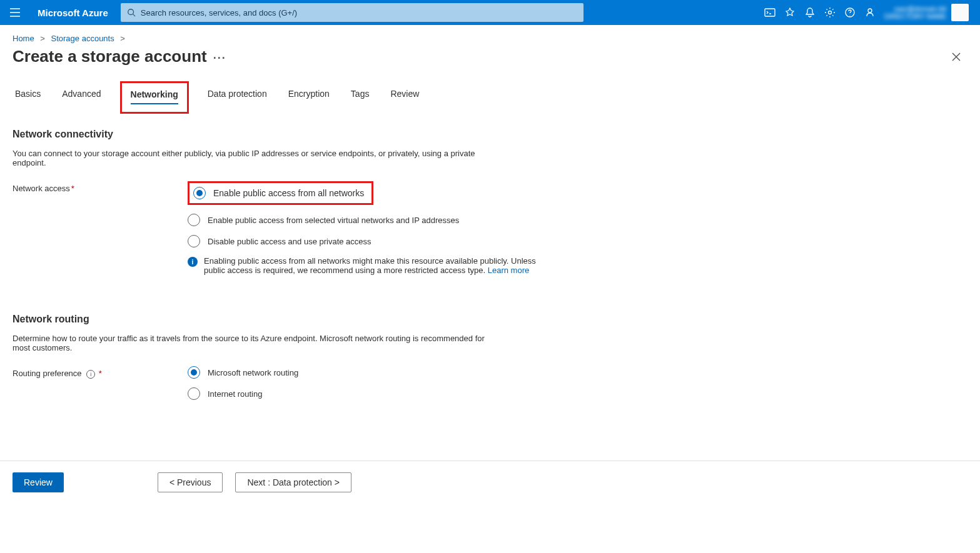 This screenshot has height=553, width=980. Describe the element at coordinates (154, 97) in the screenshot. I see `annotation-highlight: Networking` at that location.